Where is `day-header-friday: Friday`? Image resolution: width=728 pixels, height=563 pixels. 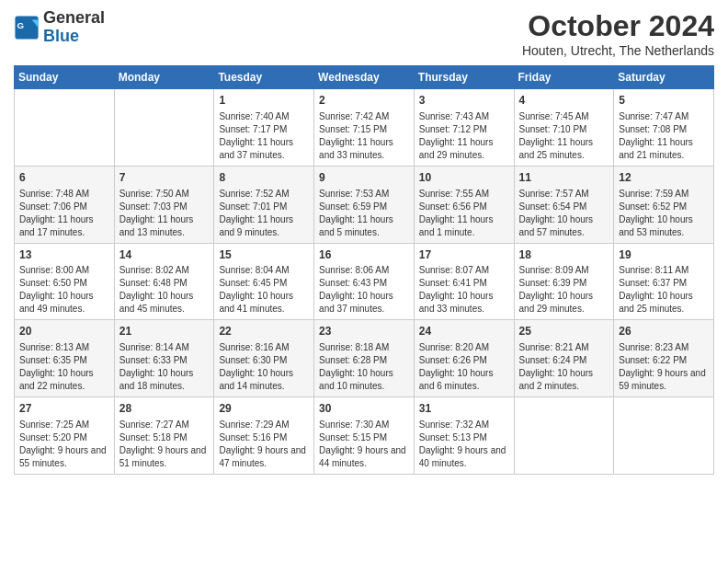
day-header-friday: Friday is located at coordinates (564, 77).